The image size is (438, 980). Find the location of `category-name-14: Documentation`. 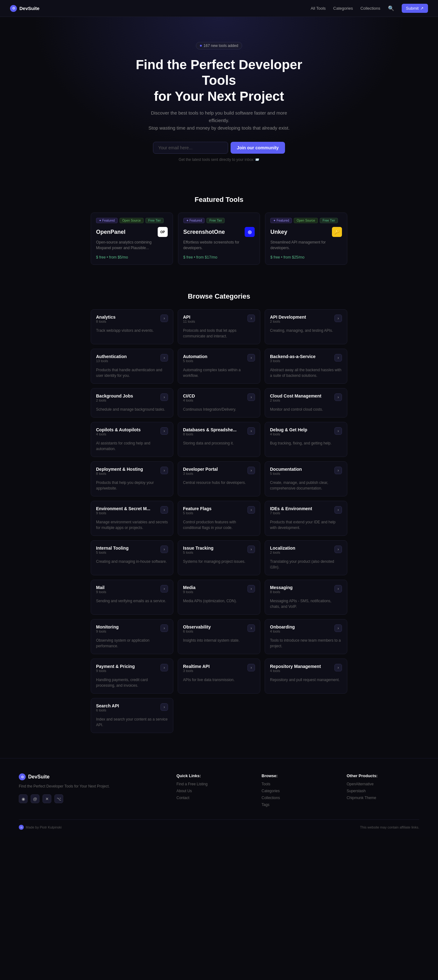

category-name-14: Documentation is located at coordinates (286, 469).